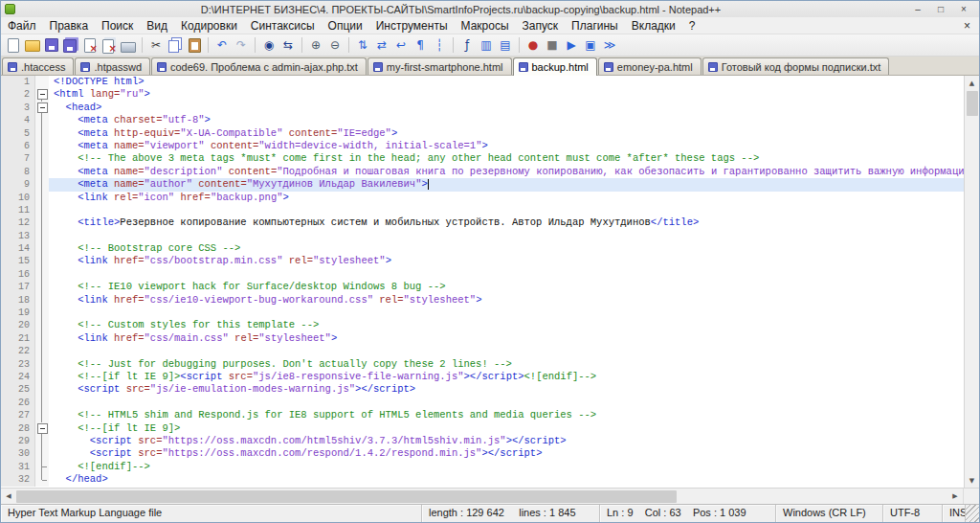 The height and width of the screenshot is (523, 980). Describe the element at coordinates (69, 26) in the screenshot. I see `menu-item-2: Правка` at that location.